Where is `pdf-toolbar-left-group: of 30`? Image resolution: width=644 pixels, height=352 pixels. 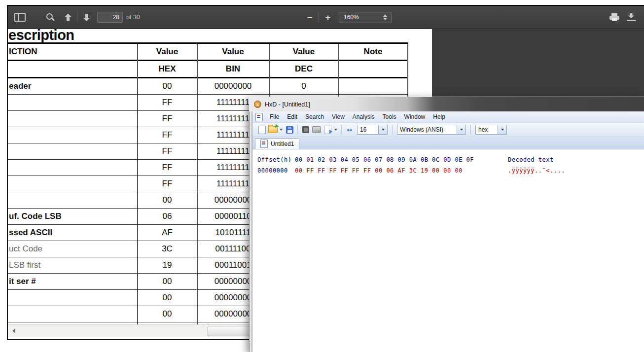
pdf-toolbar-left-group: of 30 is located at coordinates (76, 17).